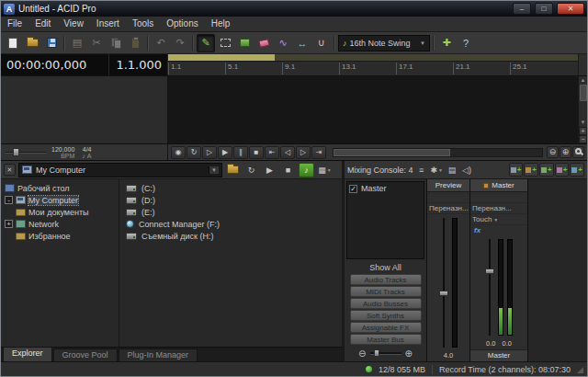 This screenshot has width=588, height=377. Describe the element at coordinates (447, 43) in the screenshot. I see `insert-button: ✚` at that location.